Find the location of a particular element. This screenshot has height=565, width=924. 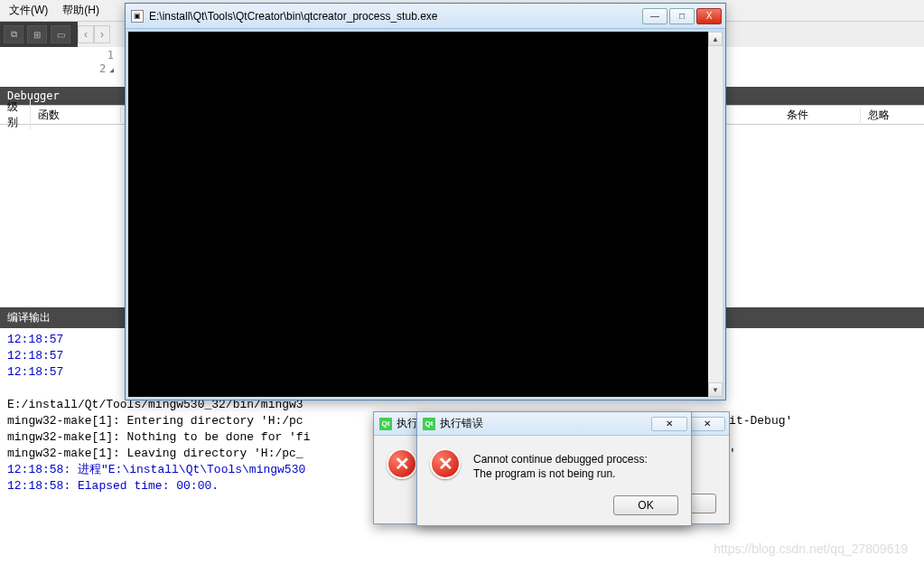

line-number: 1 is located at coordinates (57, 56).